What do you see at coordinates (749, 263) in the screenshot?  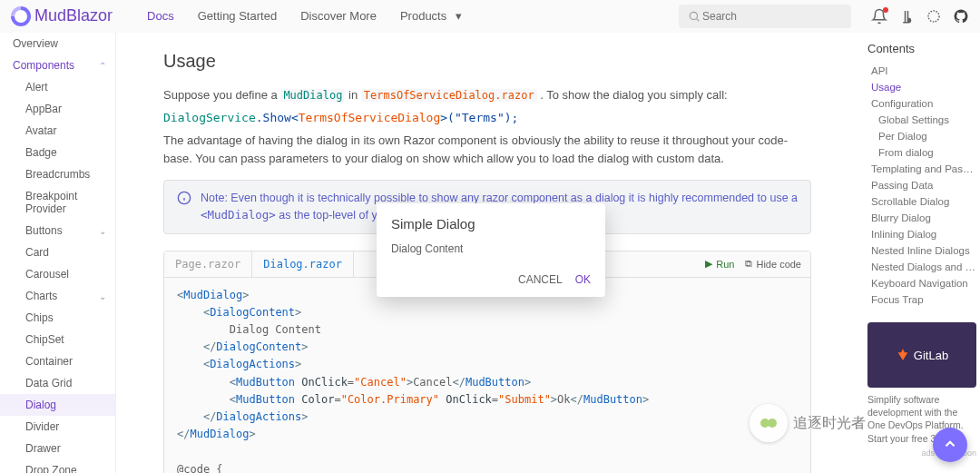 I see `code-off-icon: ⧉` at bounding box center [749, 263].